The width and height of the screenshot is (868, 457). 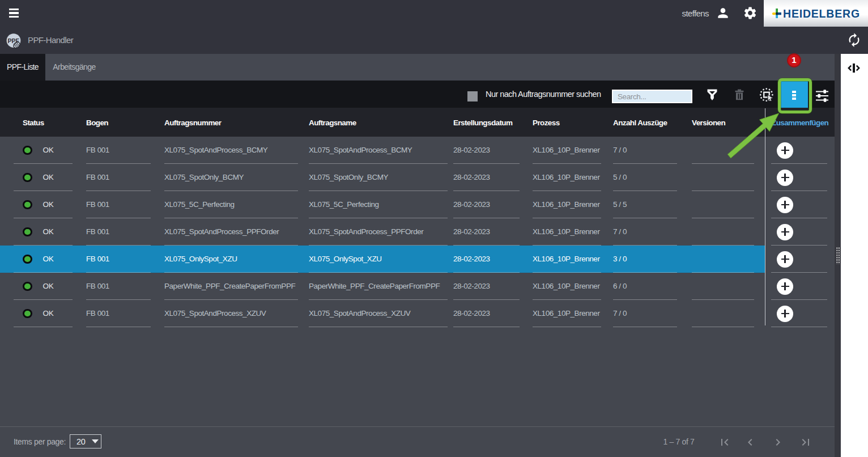 What do you see at coordinates (417, 205) in the screenshot?
I see `table-row: OKFB 001XL075_5C_PerfectingXL075_5C_Perf…` at bounding box center [417, 205].